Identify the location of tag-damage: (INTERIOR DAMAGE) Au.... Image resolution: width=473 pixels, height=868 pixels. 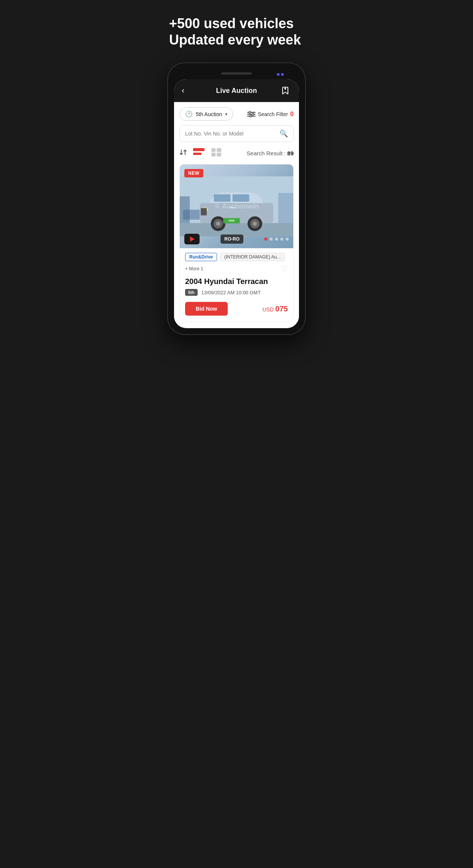
(252, 257).